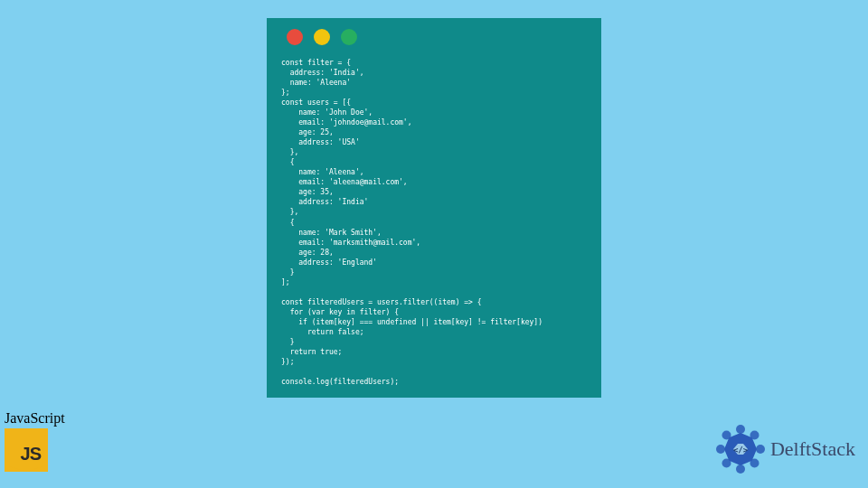 The height and width of the screenshot is (488, 868). Describe the element at coordinates (295, 37) in the screenshot. I see `close-icon` at that location.